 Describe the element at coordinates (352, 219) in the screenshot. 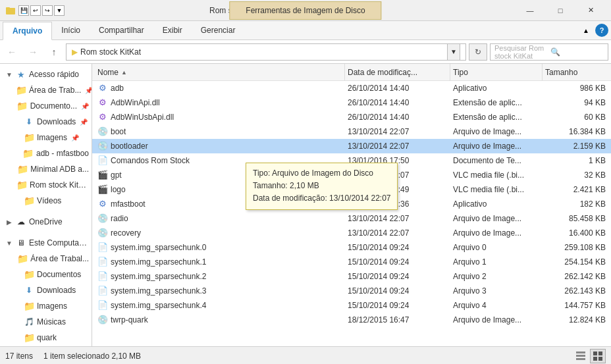

I see `table-row: 💿 radio 13/10/2014 22:07 Arquivo de Imag…` at that location.